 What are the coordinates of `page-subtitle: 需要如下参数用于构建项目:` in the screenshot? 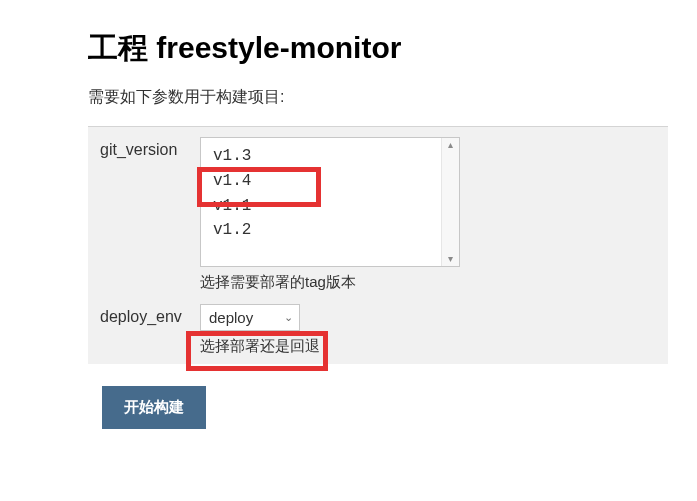 It's located at (392, 98).